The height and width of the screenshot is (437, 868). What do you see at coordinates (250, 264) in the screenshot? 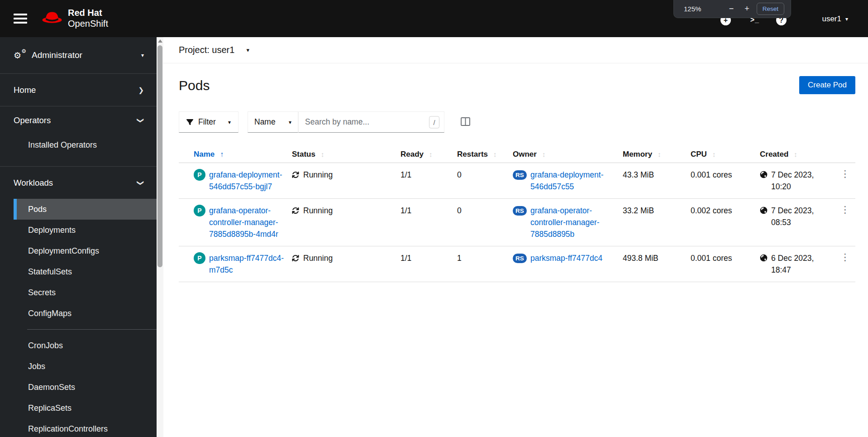
I see `pod-name-link: parksmap-ff7477dc4-m7d5c` at bounding box center [250, 264].